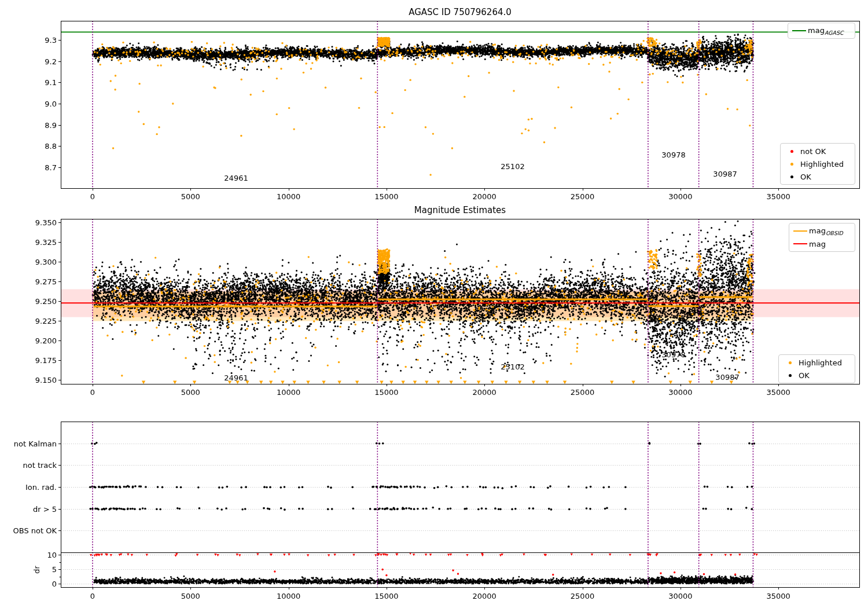  What do you see at coordinates (35, 444) in the screenshot?
I see `category-label: not Kalman` at bounding box center [35, 444].